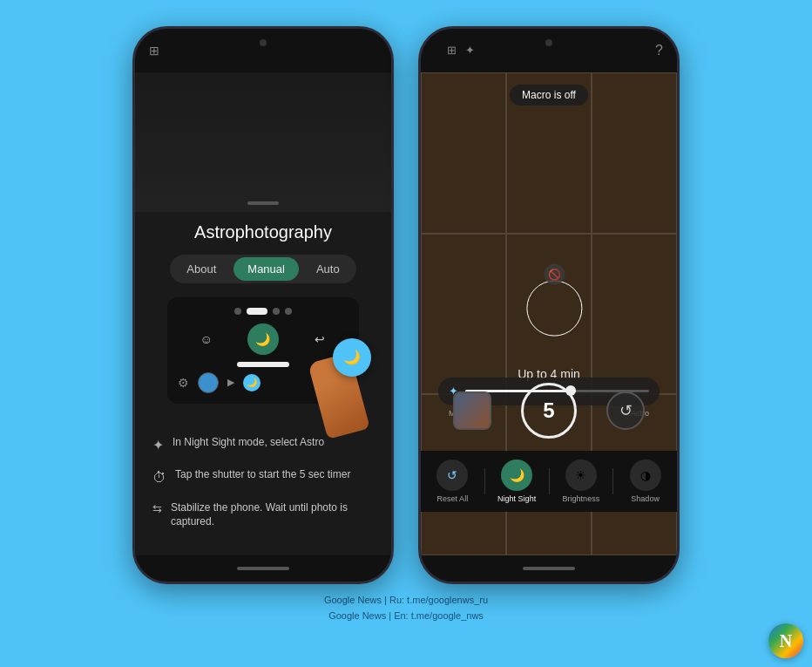  I want to click on instruction-icon-2: ⏱, so click(159, 478).